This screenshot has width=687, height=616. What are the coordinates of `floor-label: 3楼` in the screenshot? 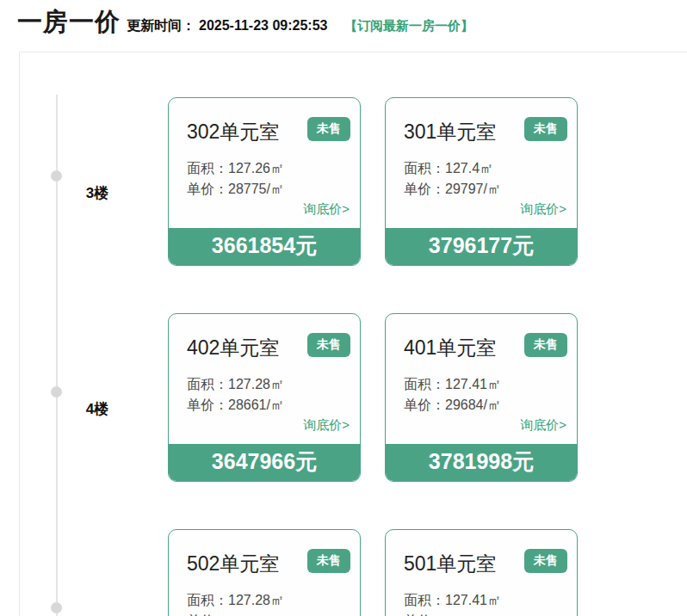 It's located at (97, 193).